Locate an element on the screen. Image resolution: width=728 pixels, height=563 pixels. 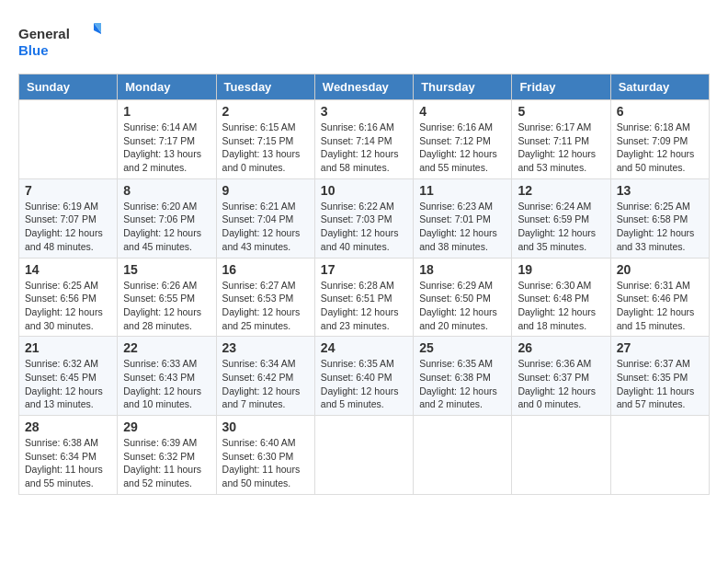
svg-text: Blue is located at coordinates (33, 50).